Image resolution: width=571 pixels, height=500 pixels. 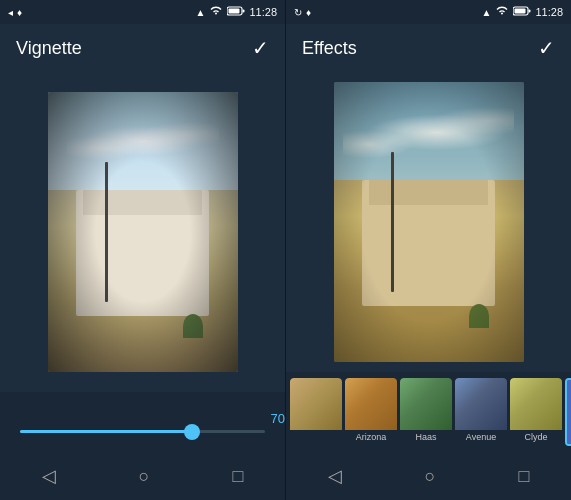 I want to click on signal-icon-right: ▲, so click(x=487, y=12).